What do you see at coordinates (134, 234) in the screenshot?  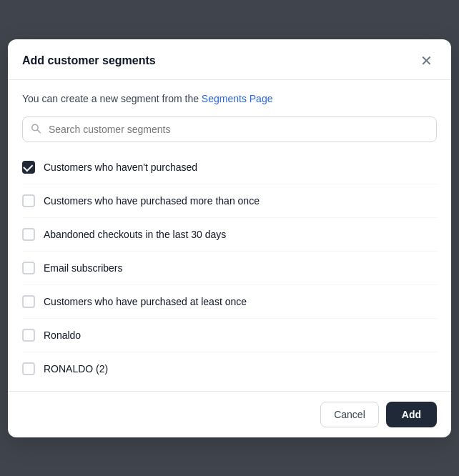 I see `segment-label: Abandoned checkouts in the last 30 days` at bounding box center [134, 234].